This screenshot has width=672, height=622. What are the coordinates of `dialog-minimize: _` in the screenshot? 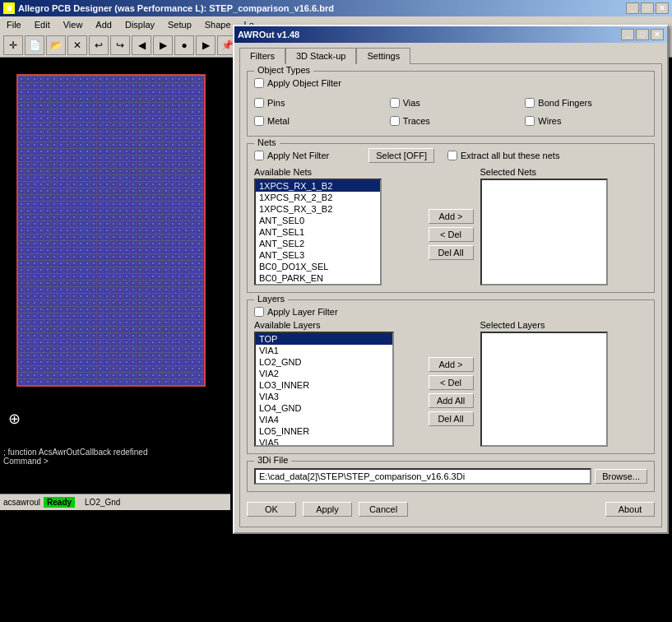 It's located at (628, 35).